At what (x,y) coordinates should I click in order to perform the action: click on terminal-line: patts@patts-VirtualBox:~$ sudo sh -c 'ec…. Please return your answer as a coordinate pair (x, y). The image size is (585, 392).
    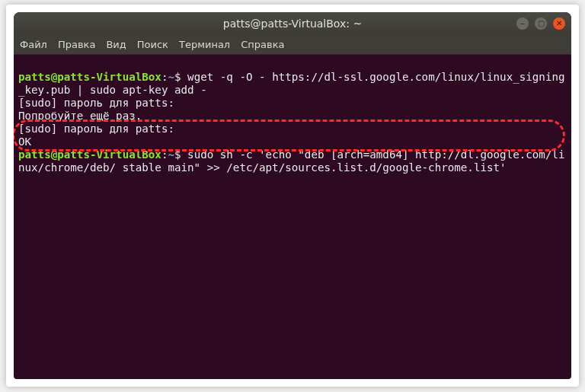
    Looking at the image, I should click on (292, 161).